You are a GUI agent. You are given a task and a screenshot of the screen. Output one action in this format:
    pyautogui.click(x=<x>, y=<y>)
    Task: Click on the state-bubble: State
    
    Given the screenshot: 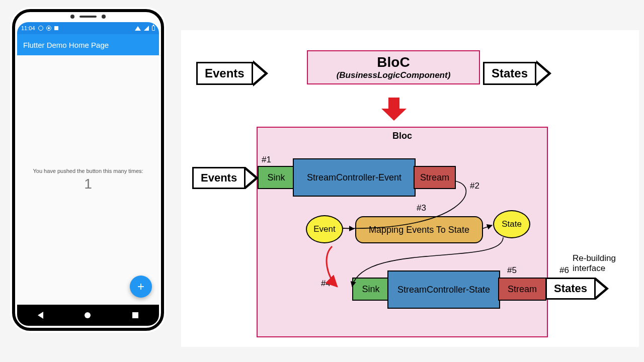 What is the action you would take?
    pyautogui.click(x=512, y=224)
    